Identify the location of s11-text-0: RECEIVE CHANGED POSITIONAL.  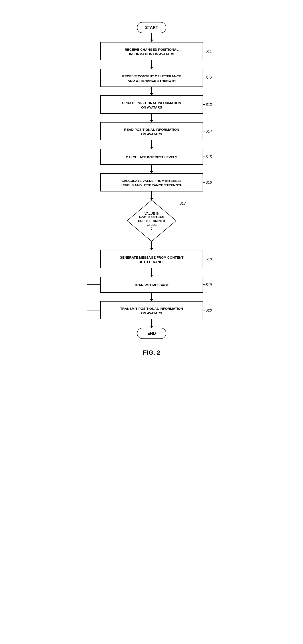
(152, 50).